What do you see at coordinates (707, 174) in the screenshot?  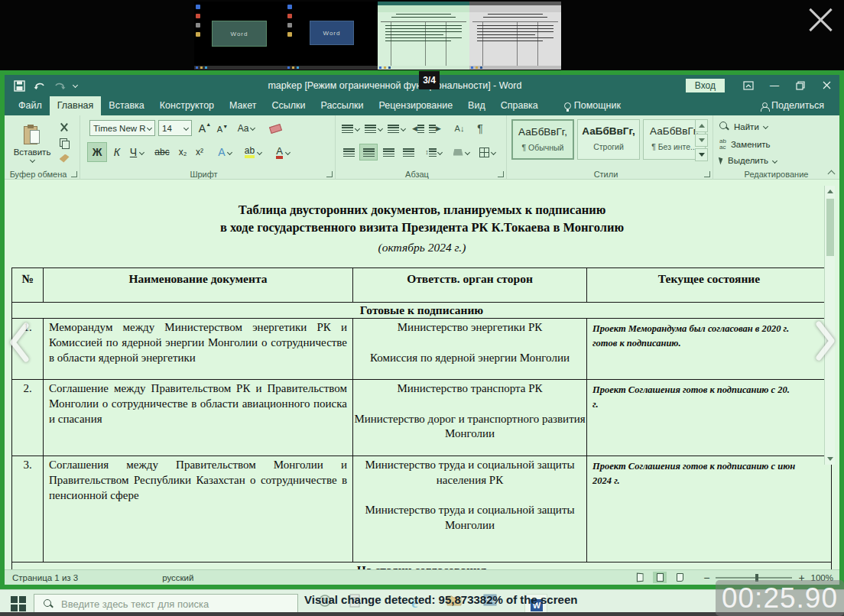 I see `styles-dialog-launcher` at bounding box center [707, 174].